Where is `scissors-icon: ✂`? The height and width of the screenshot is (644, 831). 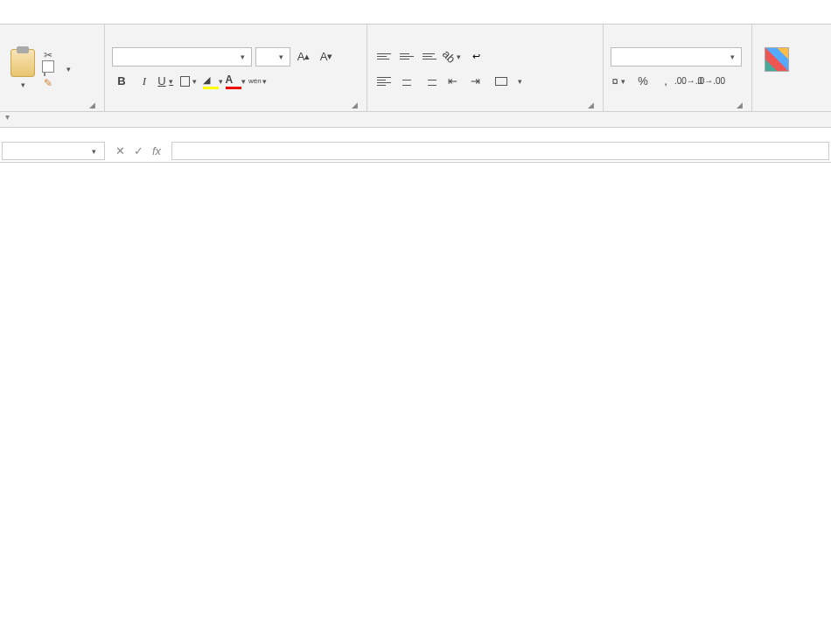
scissors-icon: ✂ is located at coordinates (50, 55).